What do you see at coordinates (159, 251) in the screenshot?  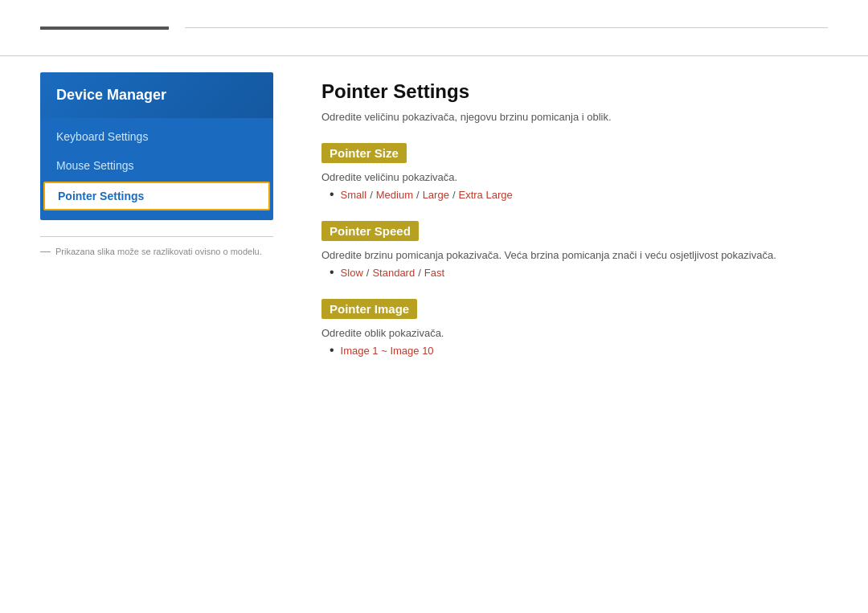 I see `sidebar-note-text: Prikazana slika može se razlikovati ovis…` at bounding box center [159, 251].